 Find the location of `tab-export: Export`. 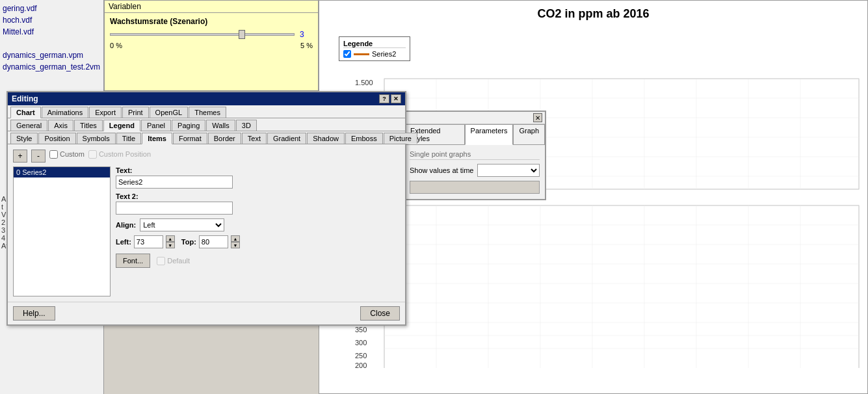

tab-export: Export is located at coordinates (105, 112).